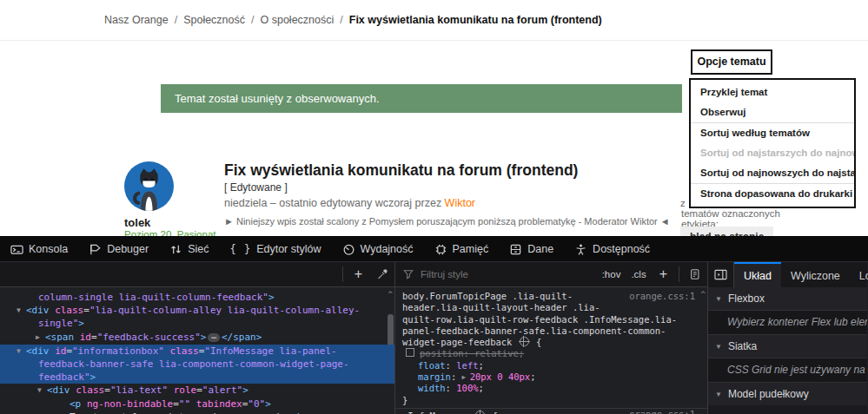 The height and width of the screenshot is (414, 868). Describe the element at coordinates (551, 319) in the screenshot. I see `code-line: quilt-row.lia-quilt-row-feedback .InfoMe…` at that location.